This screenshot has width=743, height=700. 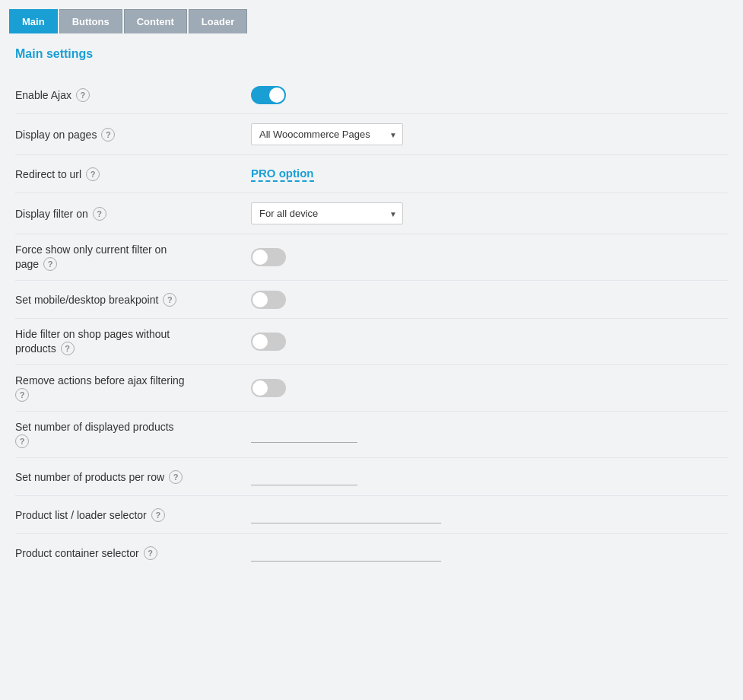 What do you see at coordinates (52, 214) in the screenshot?
I see `label-text-display-filter-on: Display filter on` at bounding box center [52, 214].